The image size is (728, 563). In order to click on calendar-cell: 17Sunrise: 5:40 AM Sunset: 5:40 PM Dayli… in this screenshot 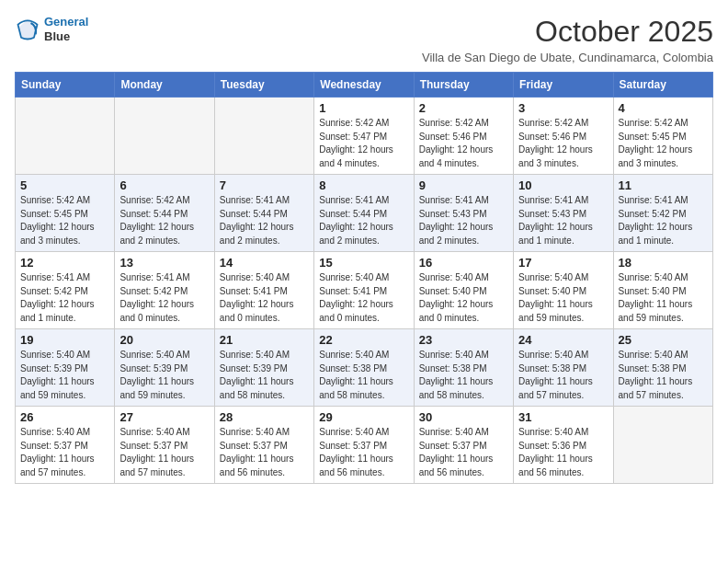, I will do `click(563, 291)`.